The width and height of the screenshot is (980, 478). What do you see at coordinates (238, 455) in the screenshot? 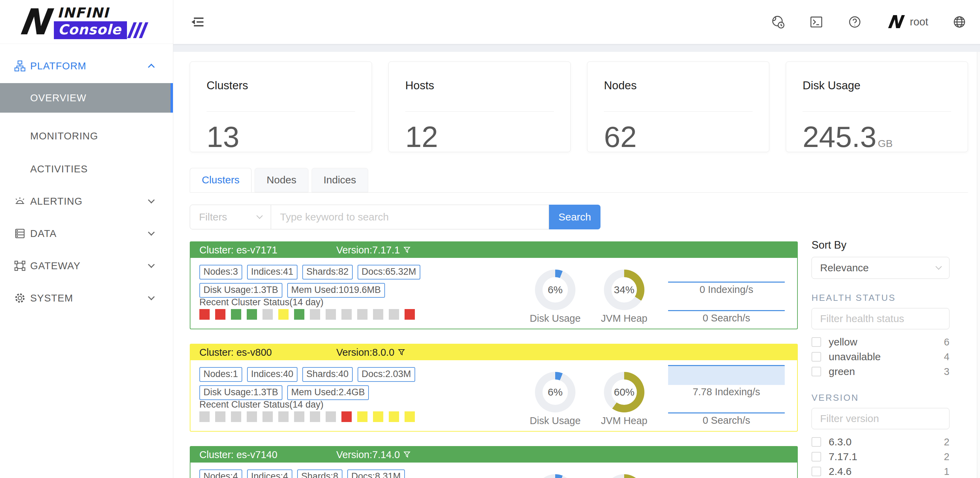
I see `cluster-name: Cluster: es-v7140` at bounding box center [238, 455].